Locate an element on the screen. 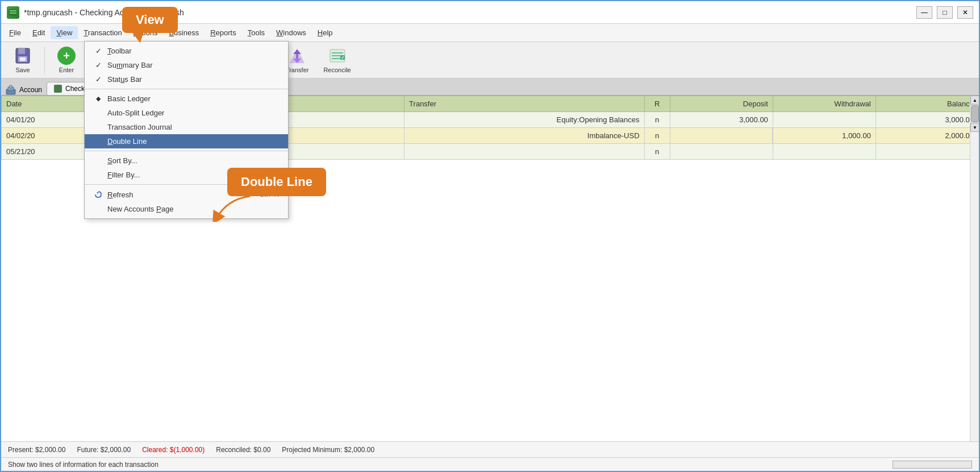 Image resolution: width=980 pixels, height=472 pixels. bottom-hint: Show two lines of information for each t… is located at coordinates (83, 465).